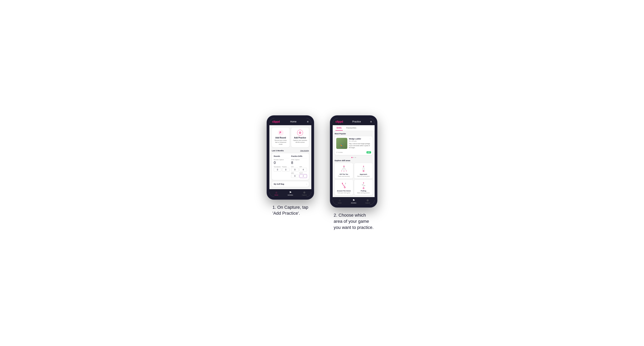  Describe the element at coordinates (303, 173) in the screenshot. I see `putt-label: PUTT` at that location.